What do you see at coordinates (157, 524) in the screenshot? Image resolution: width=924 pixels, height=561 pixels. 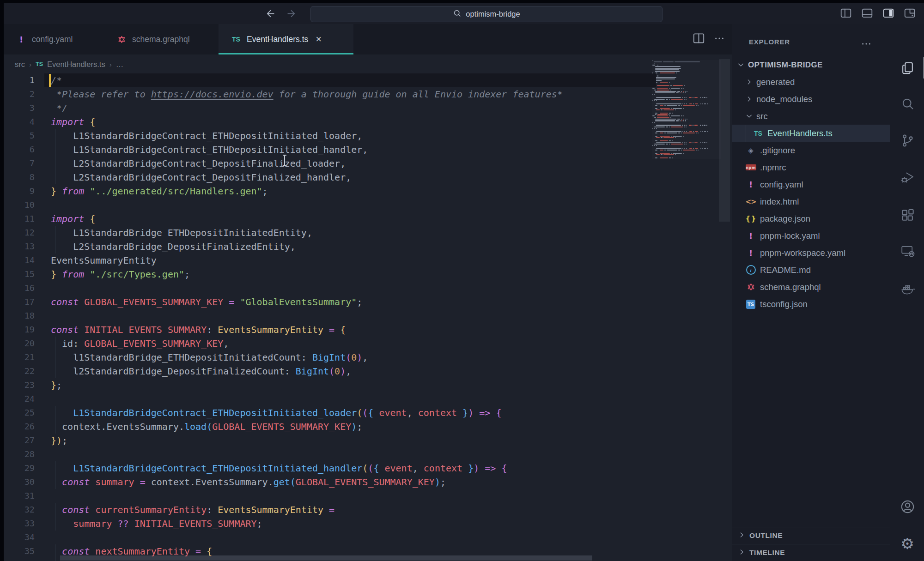 I see `code-text: summary ?? INITIAL_EVENTS_SUMMARY;` at bounding box center [157, 524].